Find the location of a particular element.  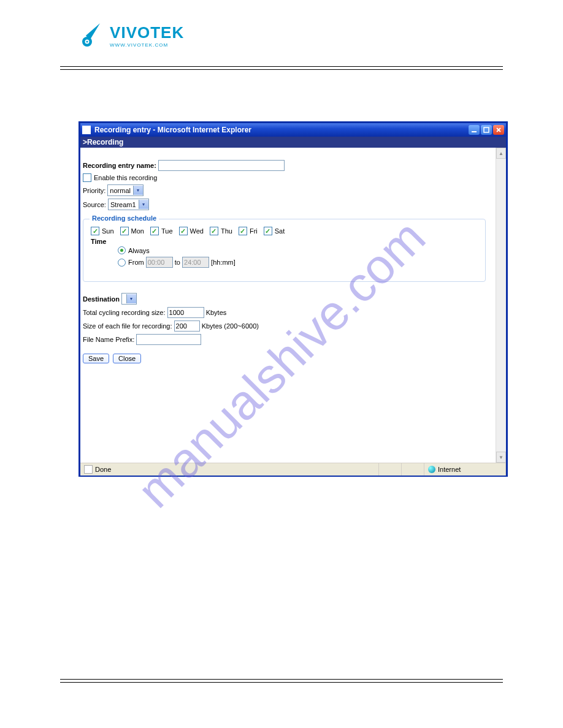

save-button: Save is located at coordinates (96, 358).